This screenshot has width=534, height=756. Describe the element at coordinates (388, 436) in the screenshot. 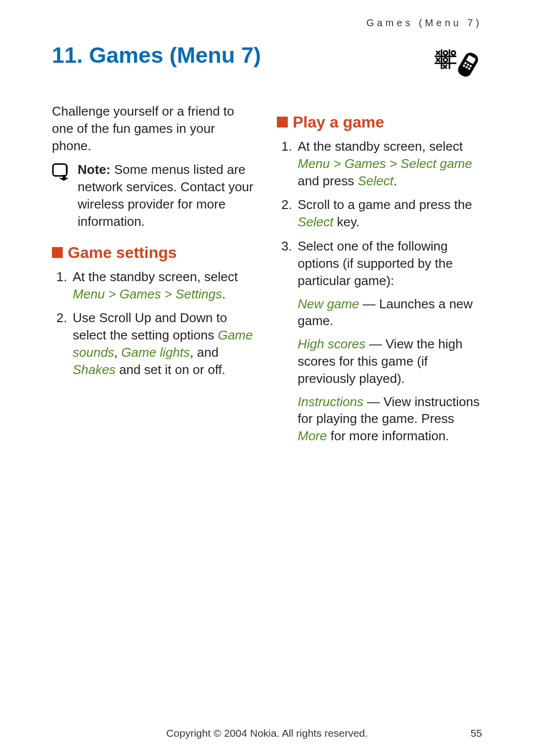

I see `option-desc: for more information.` at that location.